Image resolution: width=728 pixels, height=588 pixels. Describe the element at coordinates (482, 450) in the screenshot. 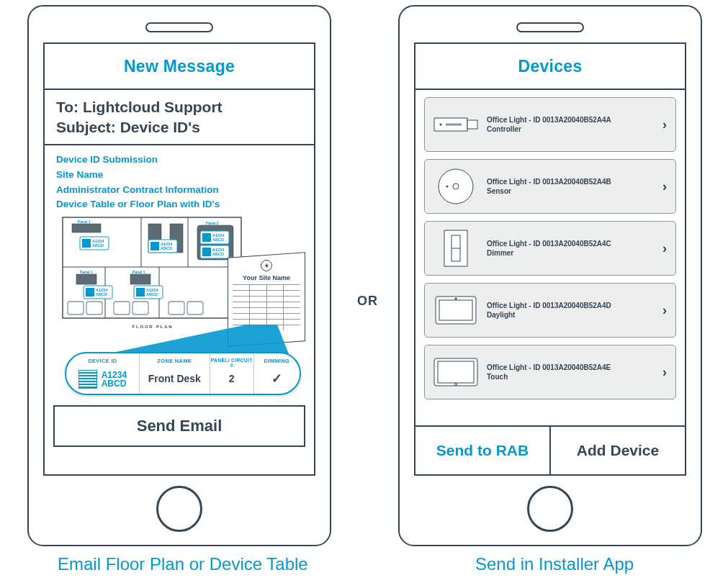

I see `send-to-rab-button: Send to RAB` at that location.